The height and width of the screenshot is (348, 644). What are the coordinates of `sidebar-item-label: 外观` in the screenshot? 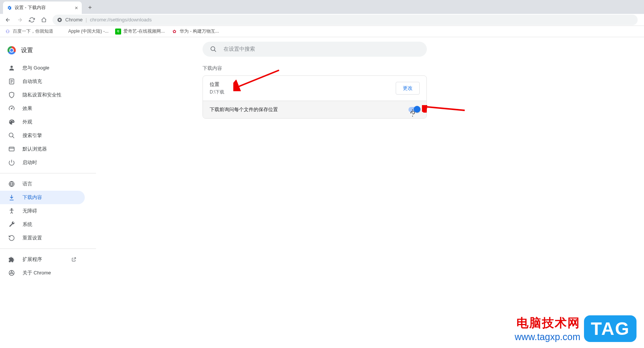 It's located at (27, 122).